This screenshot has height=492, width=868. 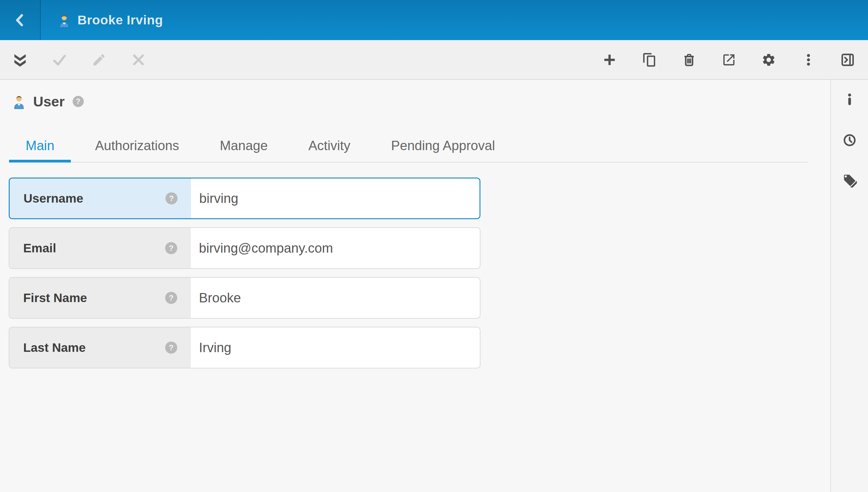 What do you see at coordinates (850, 180) in the screenshot?
I see `tags-button` at bounding box center [850, 180].